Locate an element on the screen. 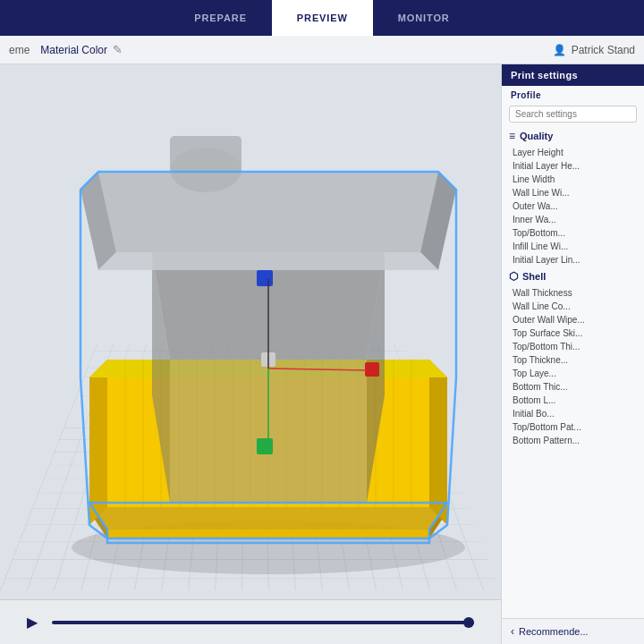  nav-monitor: MONITOR is located at coordinates (424, 18).